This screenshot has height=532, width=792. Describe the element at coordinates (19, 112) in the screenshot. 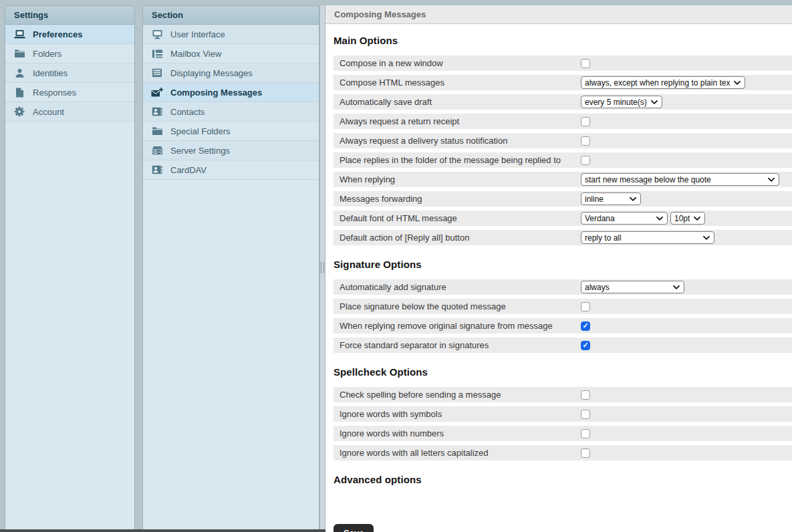

I see `gear-icon` at that location.